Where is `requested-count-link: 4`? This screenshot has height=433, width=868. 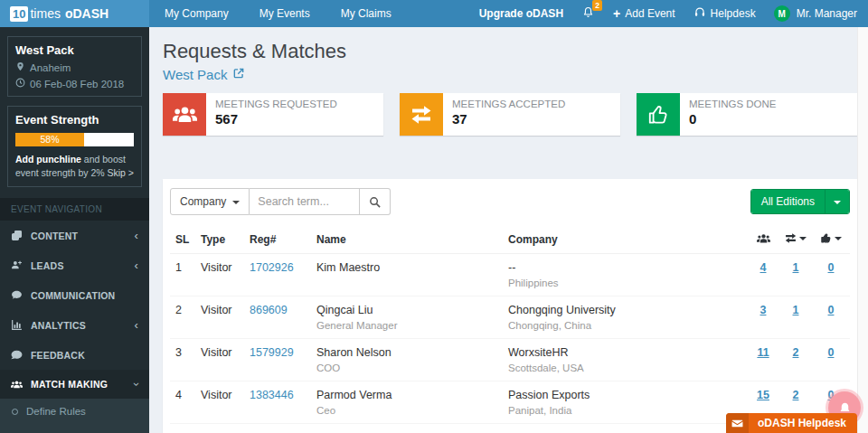 requested-count-link: 4 is located at coordinates (763, 268).